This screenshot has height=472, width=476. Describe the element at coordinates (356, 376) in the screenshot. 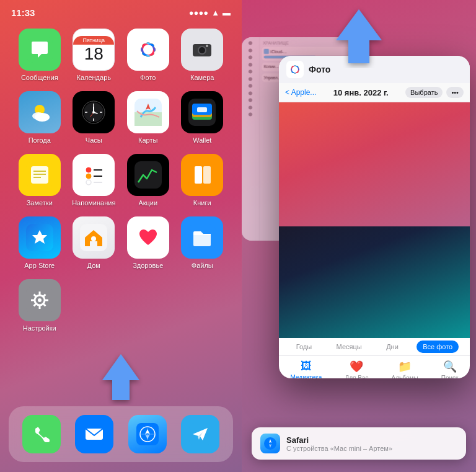

I see `tab-for-you-label: Для Вас` at that location.